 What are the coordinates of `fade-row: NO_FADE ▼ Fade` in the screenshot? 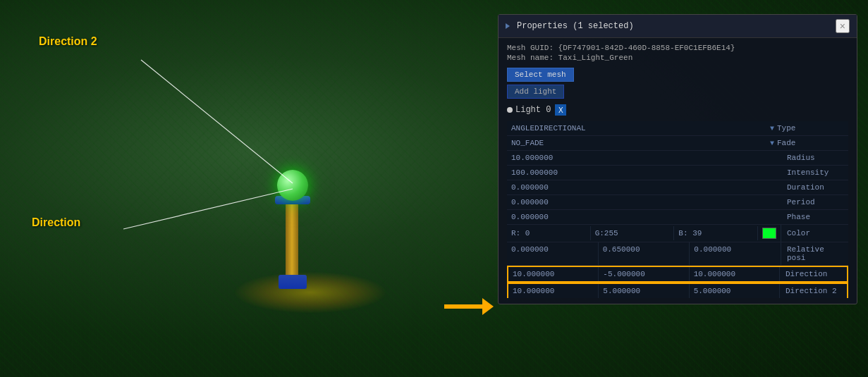 It's located at (678, 144).